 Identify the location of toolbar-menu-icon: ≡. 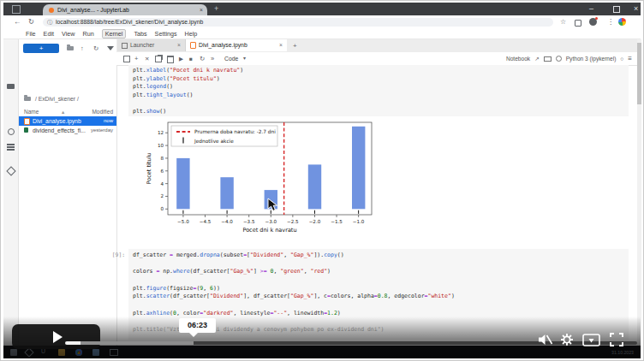
(630, 58).